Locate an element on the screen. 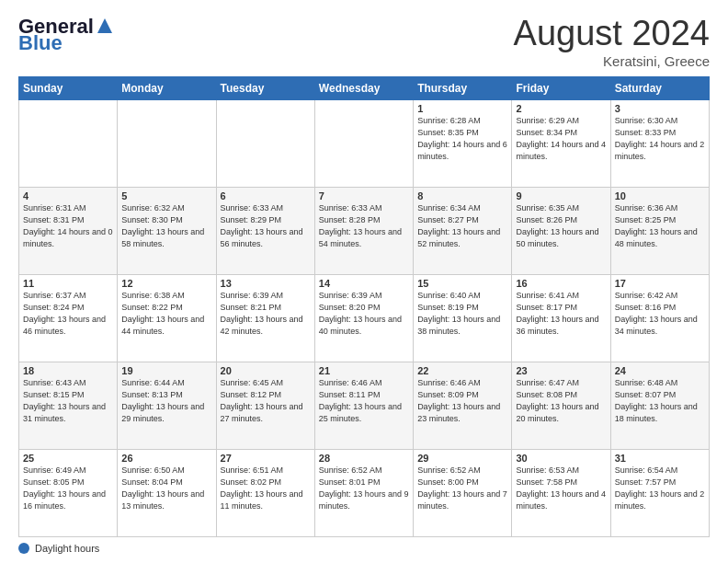  day-info: Sunrise: 6:39 AMSunset: 8:20 PMDaylight:… is located at coordinates (364, 314).